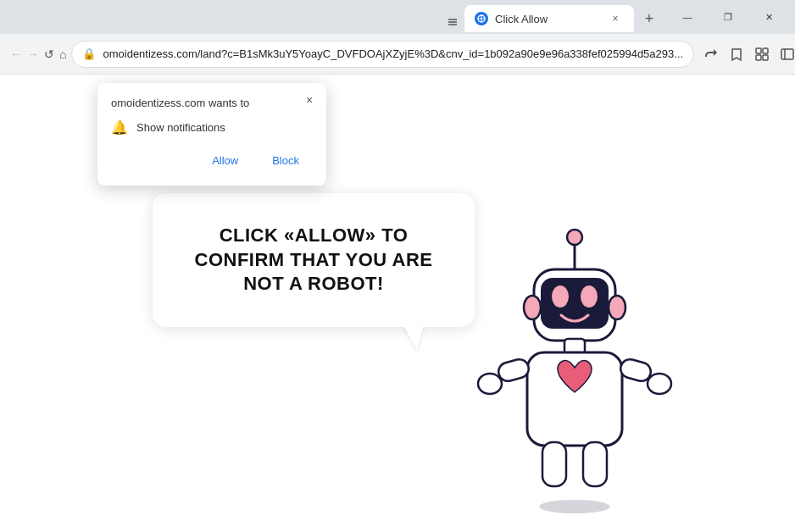  I want to click on refresh-btn: ↺, so click(49, 54).